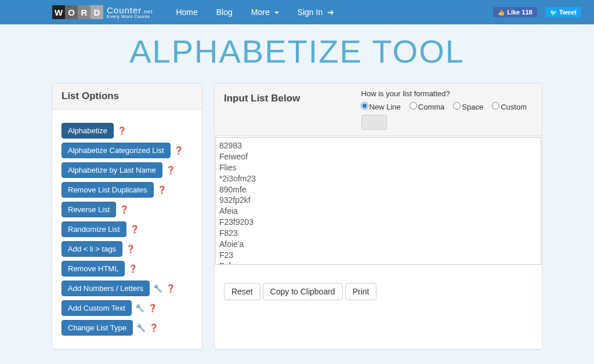 Image resolution: width=594 pixels, height=364 pixels. I want to click on option-button-randomize-list: Randomize List, so click(94, 230).